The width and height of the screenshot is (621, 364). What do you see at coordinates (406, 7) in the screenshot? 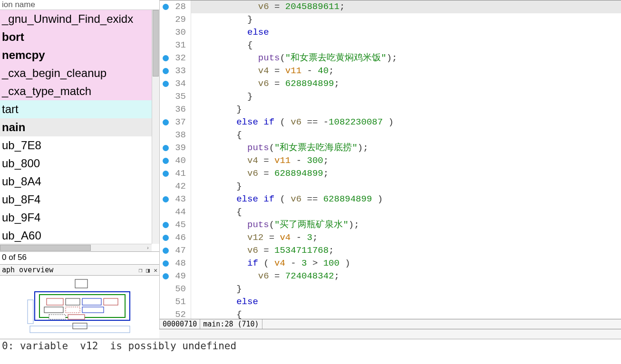
I see `code-line: v6 = 2045889611;` at bounding box center [406, 7].